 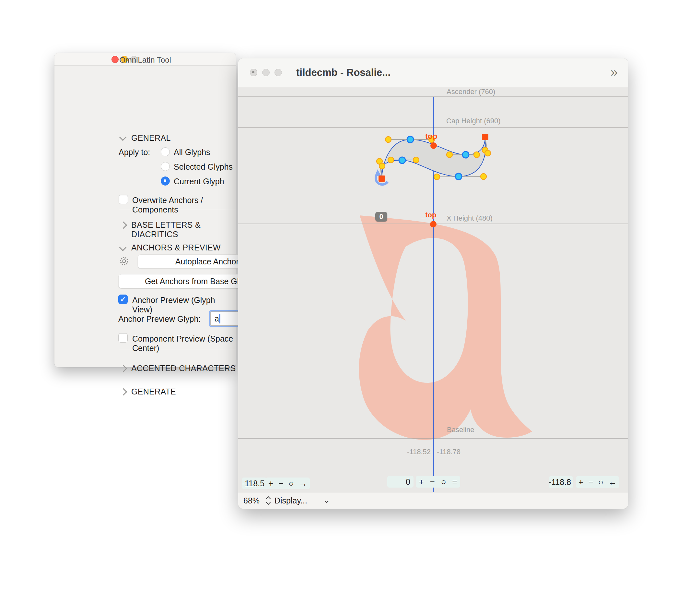 What do you see at coordinates (433, 500) in the screenshot?
I see `editor-statusbar: 68% Display... ⌄` at bounding box center [433, 500].